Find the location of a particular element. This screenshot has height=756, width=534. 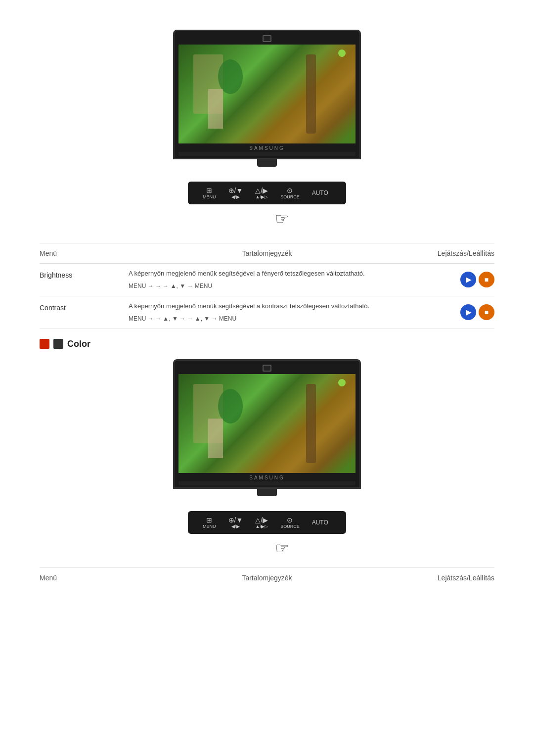

panel-btn-source: ⊙ SOURCE is located at coordinates (290, 193).